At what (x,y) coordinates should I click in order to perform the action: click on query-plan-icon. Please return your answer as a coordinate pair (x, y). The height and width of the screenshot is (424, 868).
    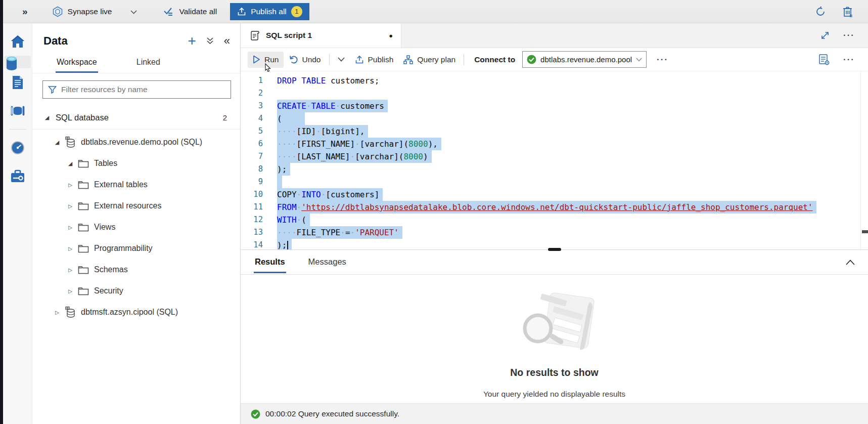
    Looking at the image, I should click on (408, 60).